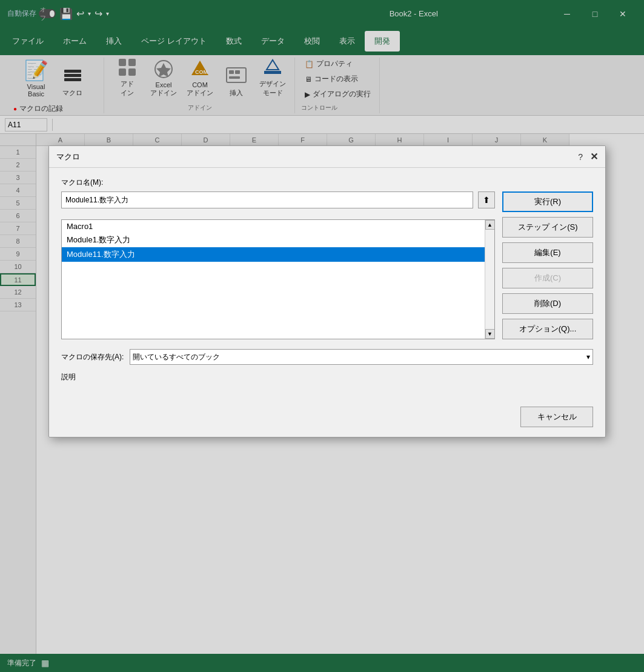 The image size is (644, 672). I want to click on cancel-button: キャンセル, so click(557, 417).